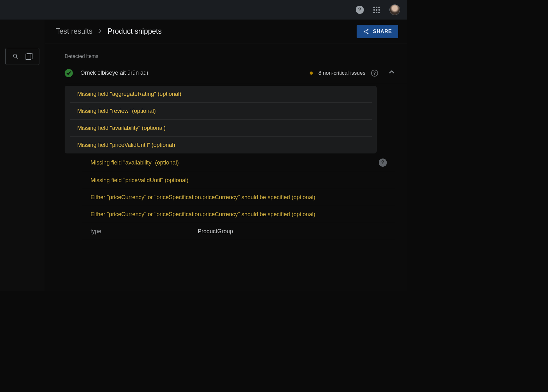  Describe the element at coordinates (226, 32) in the screenshot. I see `page-header: Test results Product snippets SHARE` at that location.